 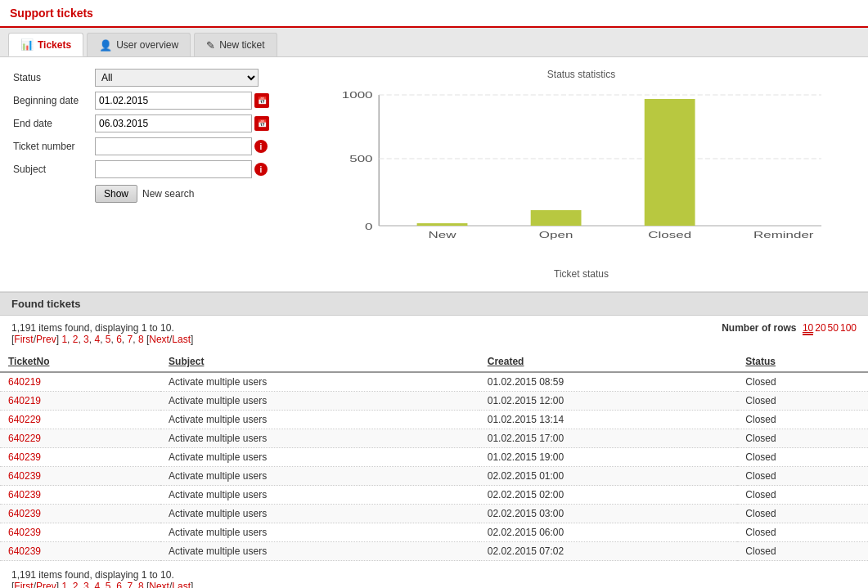 I want to click on bottom-next-page-link: Next, so click(x=159, y=584).